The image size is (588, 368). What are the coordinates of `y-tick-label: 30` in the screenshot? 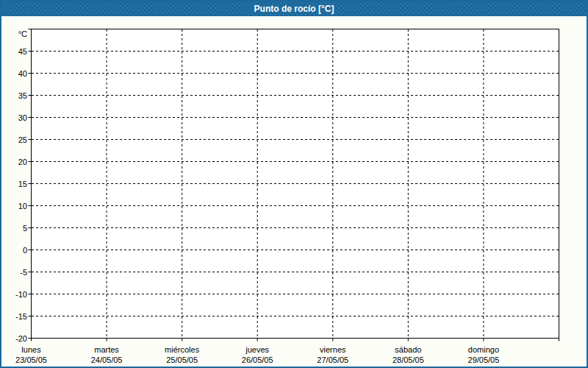 It's located at (13, 118).